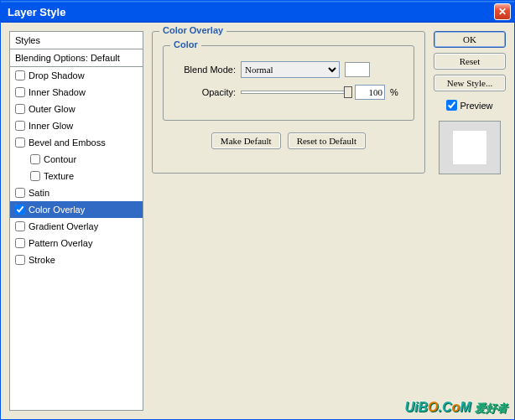 The height and width of the screenshot is (420, 515). I want to click on style-item-color-overlay: Color Overlay, so click(76, 210).